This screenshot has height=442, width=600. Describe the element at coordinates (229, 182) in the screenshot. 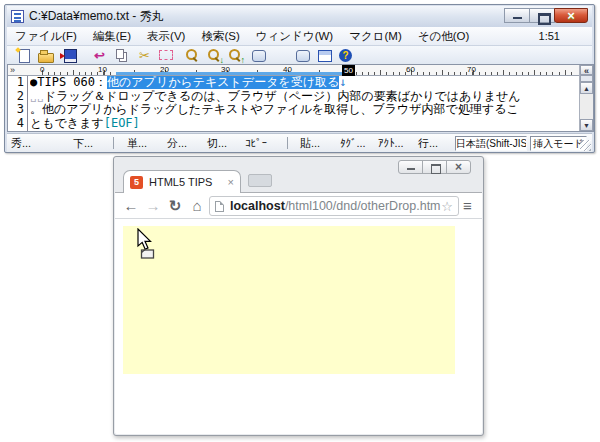

I see `tab-close-icon: ×` at that location.